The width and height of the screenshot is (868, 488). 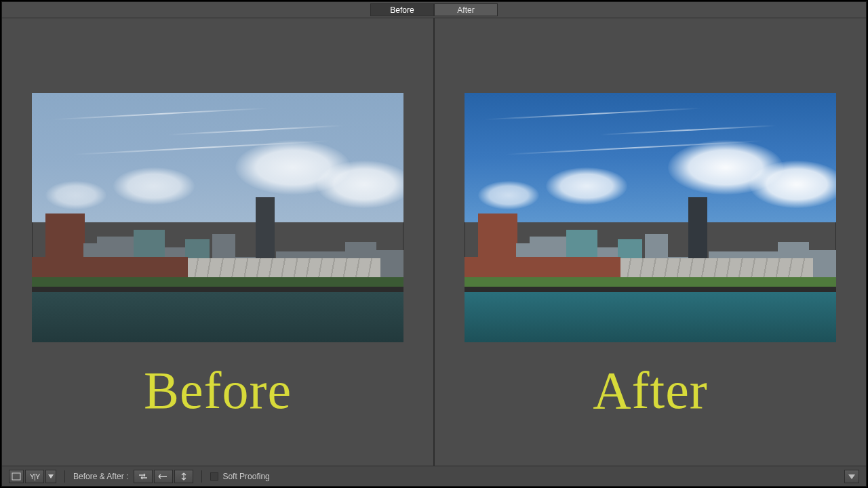 I want to click on swap-group, so click(x=163, y=476).